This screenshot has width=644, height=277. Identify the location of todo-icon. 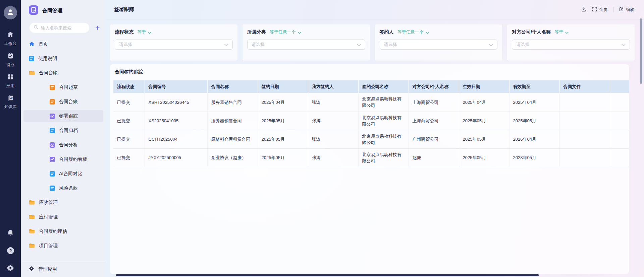
(11, 56).